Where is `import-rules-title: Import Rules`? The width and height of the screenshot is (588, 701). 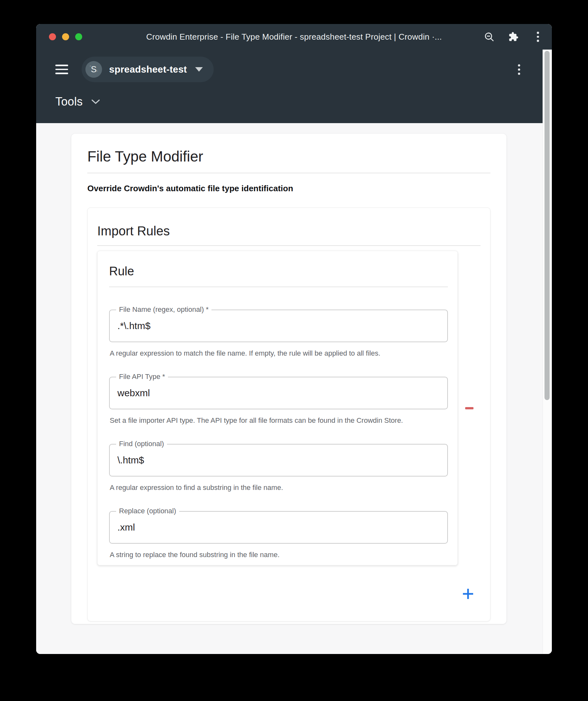 import-rules-title: Import Rules is located at coordinates (289, 231).